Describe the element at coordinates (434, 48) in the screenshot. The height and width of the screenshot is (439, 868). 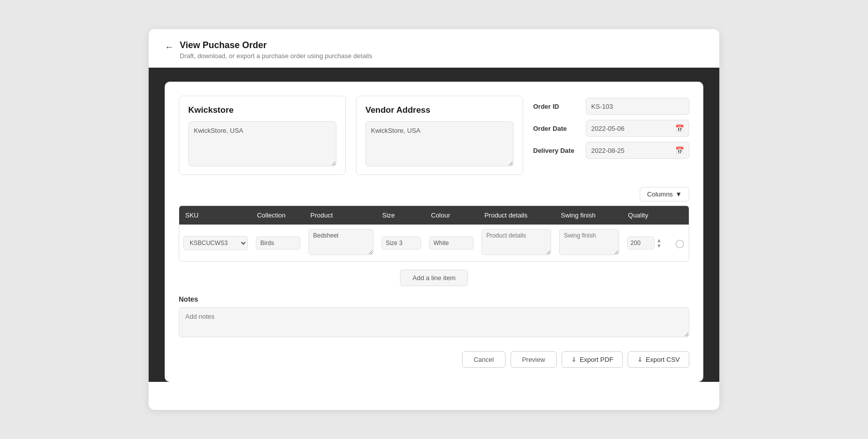
I see `page-header: ← View Puchase Order Draft, download, or…` at that location.